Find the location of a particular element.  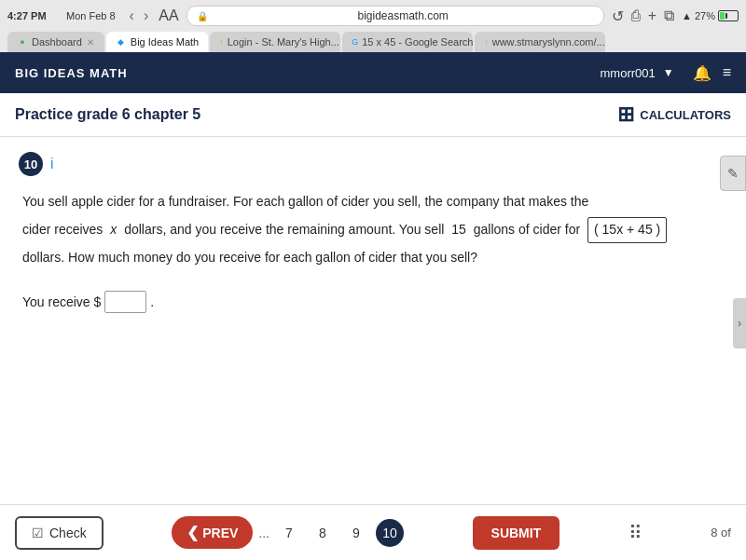

user-dropdown-icon: ▼ is located at coordinates (669, 73).